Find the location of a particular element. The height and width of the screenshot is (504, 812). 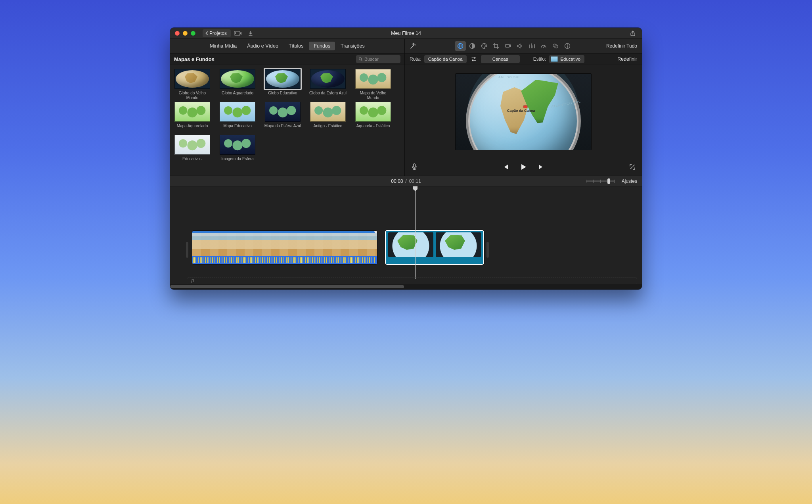

tab--udio-e-v-deo: Áudio e Vídeo is located at coordinates (262, 46).